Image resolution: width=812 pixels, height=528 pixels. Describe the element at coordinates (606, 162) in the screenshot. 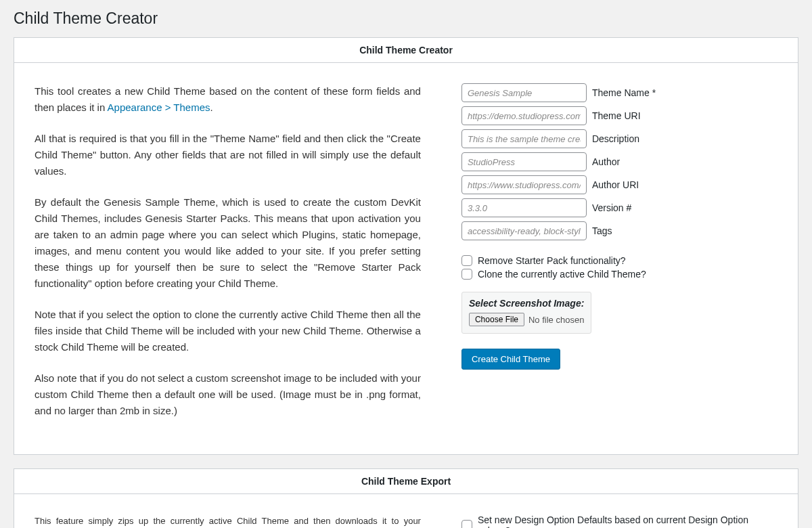

I see `author-label: Author` at that location.